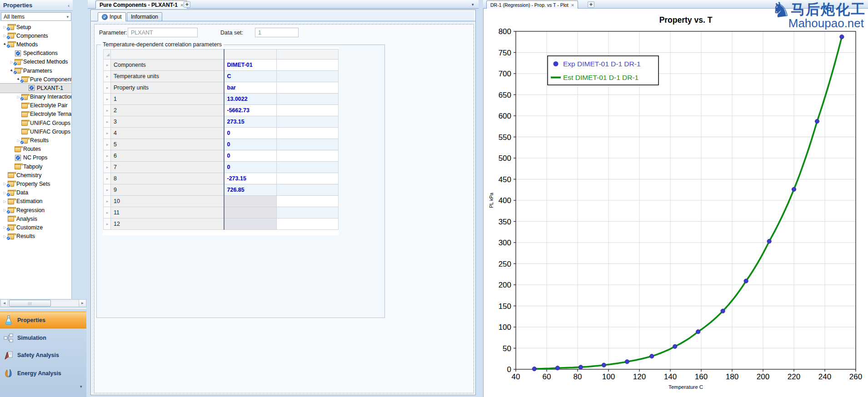 Image resolution: width=868 pixels, height=397 pixels. What do you see at coordinates (250, 76) in the screenshot?
I see `row-value-cell: C` at bounding box center [250, 76].